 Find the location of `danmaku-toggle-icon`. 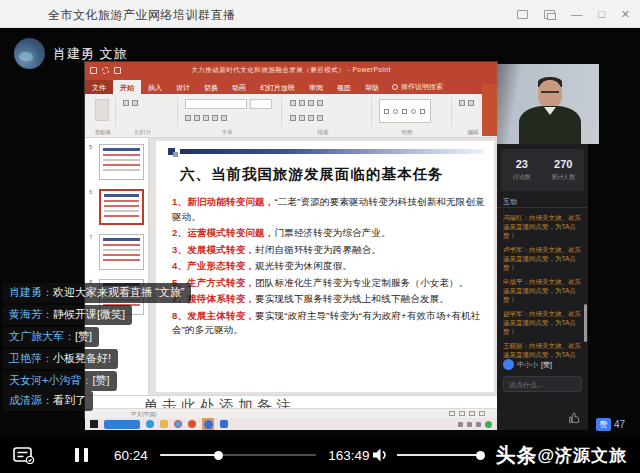

danmaku-toggle-icon is located at coordinates (24, 456).